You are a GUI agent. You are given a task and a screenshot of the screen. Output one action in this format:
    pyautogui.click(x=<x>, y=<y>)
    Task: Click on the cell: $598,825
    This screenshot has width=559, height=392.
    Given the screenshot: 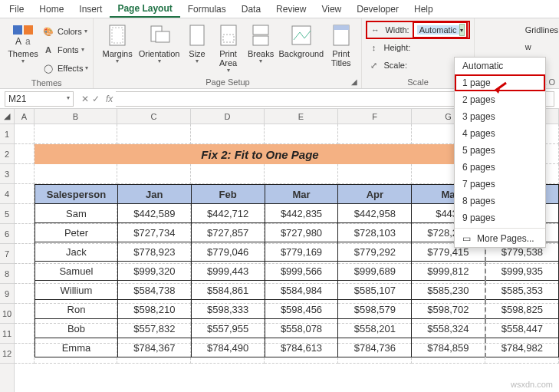 What is the action you would take?
    pyautogui.click(x=522, y=310)
    